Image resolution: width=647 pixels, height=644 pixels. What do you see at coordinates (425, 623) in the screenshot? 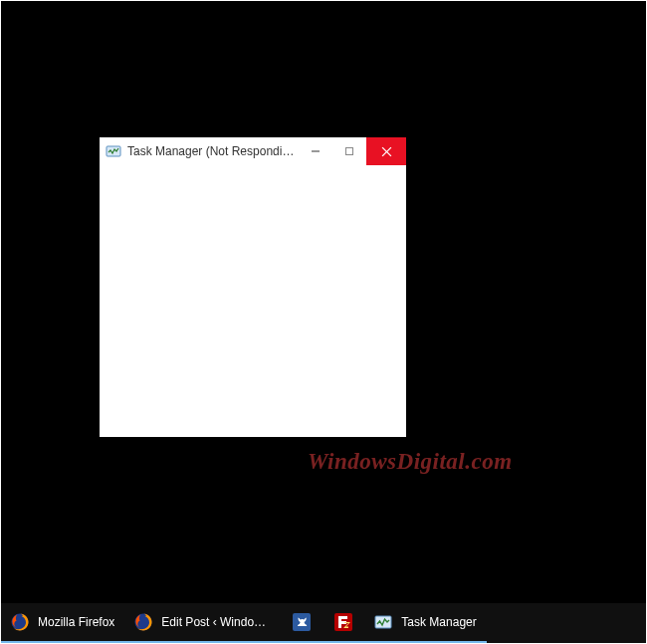
I see `taskbar-item-taskmanager: Task Manager` at bounding box center [425, 623].